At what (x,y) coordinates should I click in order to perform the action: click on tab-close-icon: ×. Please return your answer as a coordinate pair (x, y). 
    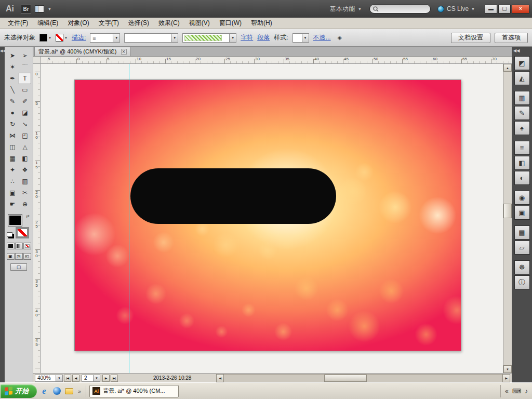
    Looking at the image, I should click on (124, 52).